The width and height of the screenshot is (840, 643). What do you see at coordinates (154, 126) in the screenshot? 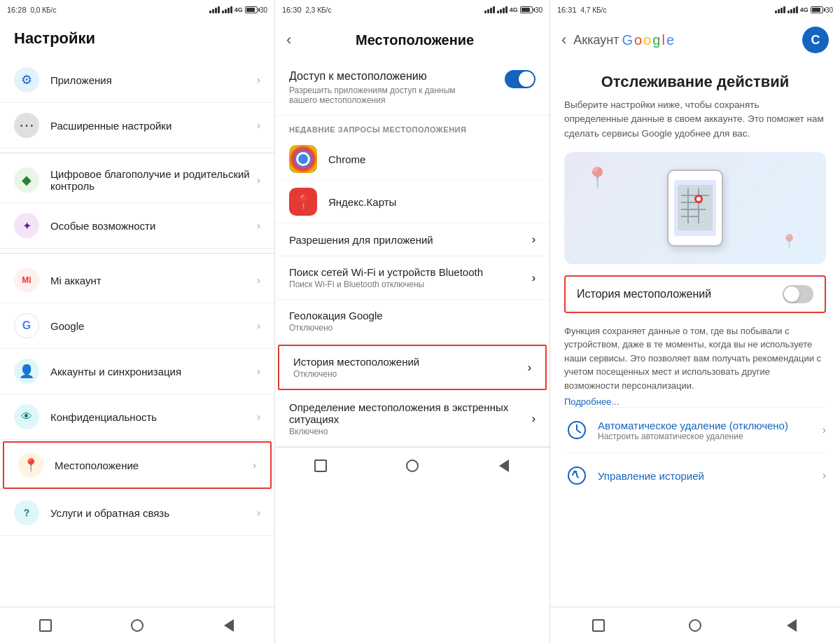
I see `advanced-label: Расширенные настройки` at bounding box center [154, 126].